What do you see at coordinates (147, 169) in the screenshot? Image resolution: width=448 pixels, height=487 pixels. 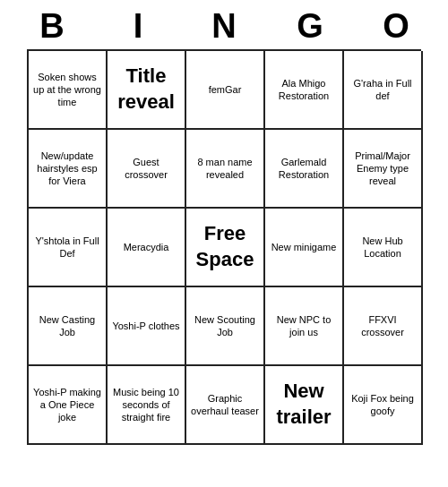 I see `bingo-cell-6: Guest crossover` at bounding box center [147, 169].